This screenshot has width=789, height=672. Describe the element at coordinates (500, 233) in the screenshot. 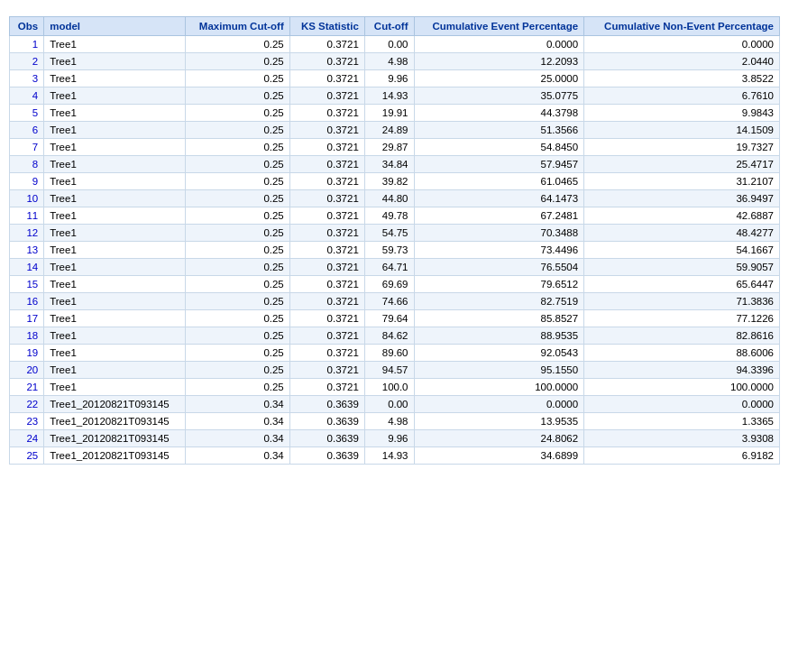

I see `cell-cumEvent: 70.3488` at that location.